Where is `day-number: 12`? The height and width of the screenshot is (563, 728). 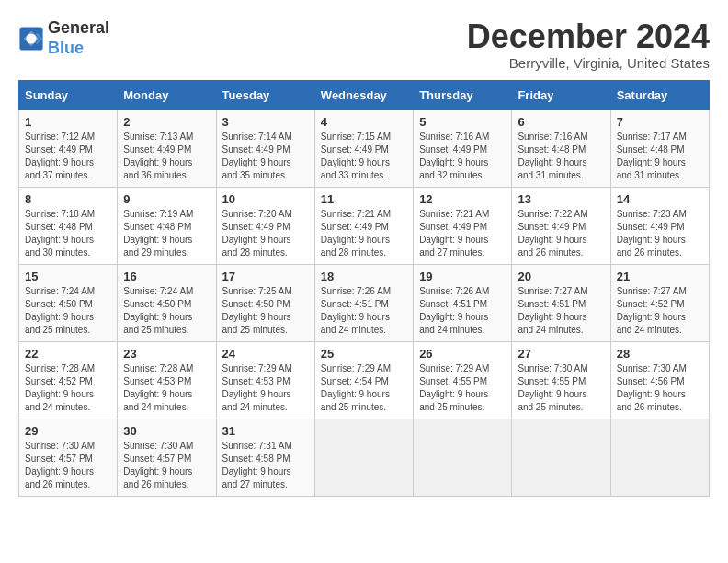
day-number: 12 is located at coordinates (462, 199).